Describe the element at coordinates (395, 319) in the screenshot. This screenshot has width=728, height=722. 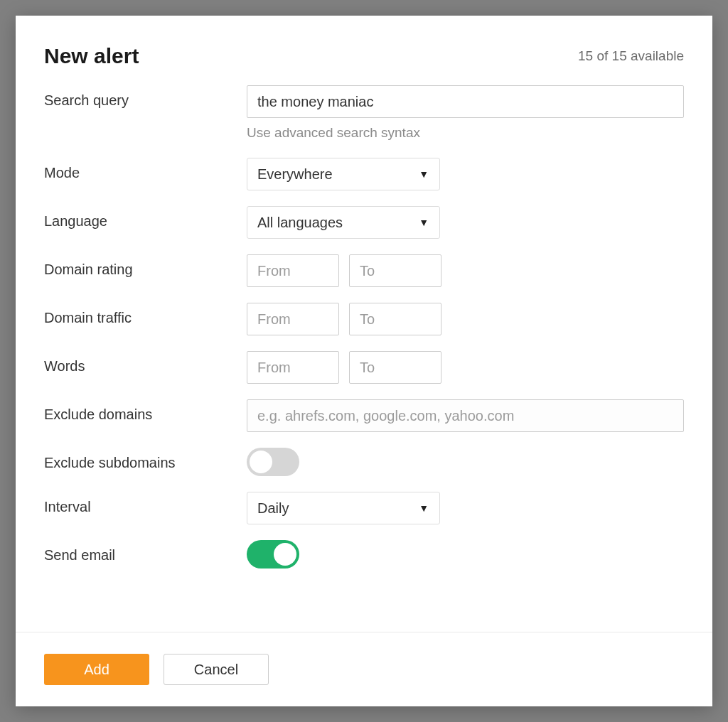
I see `domain-traffic-to-input` at that location.